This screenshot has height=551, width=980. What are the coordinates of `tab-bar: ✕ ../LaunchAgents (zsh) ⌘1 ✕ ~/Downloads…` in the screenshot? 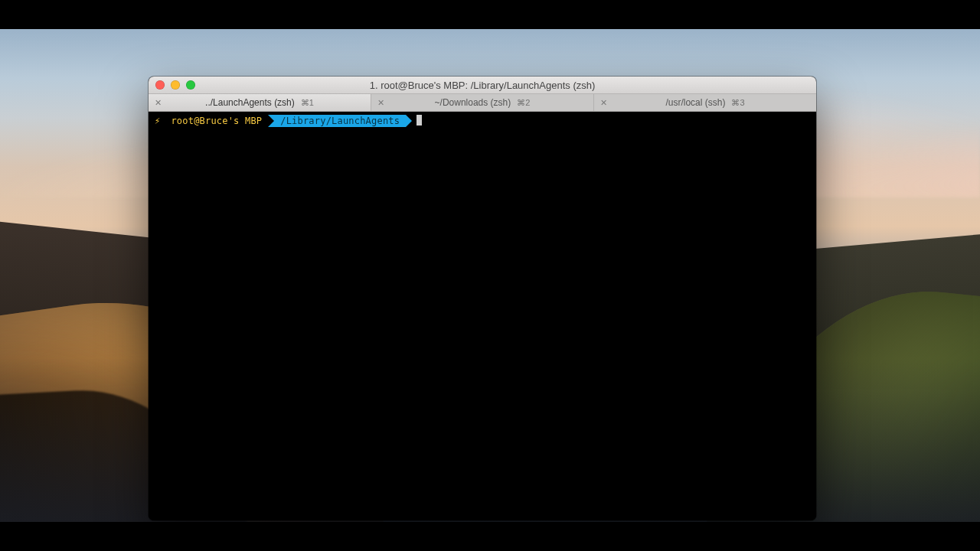 It's located at (482, 103).